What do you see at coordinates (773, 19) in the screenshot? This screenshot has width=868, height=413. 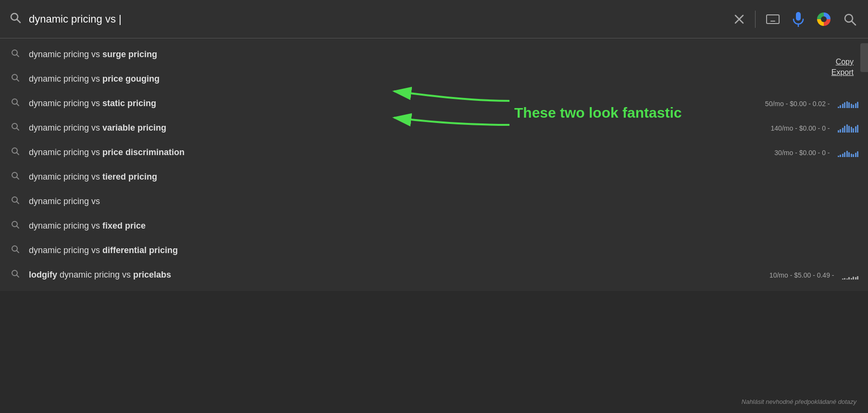 I see `keyboard-button` at bounding box center [773, 19].